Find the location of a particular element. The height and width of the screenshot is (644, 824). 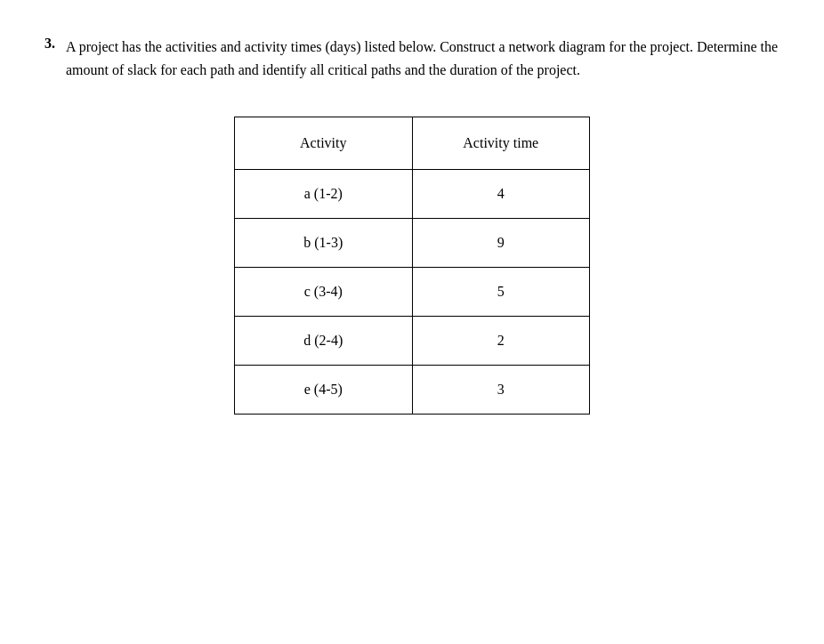

table-cell-activity: d (2-4) is located at coordinates (324, 342).